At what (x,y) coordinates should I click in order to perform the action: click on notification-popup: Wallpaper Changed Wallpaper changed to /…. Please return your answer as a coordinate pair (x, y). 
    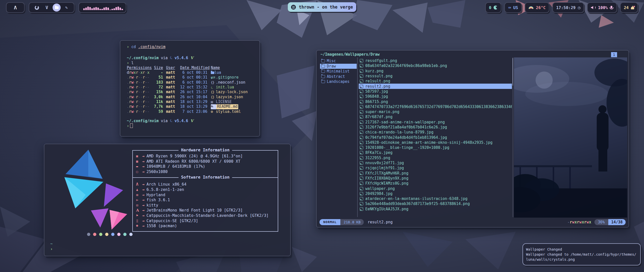
    Looking at the image, I should click on (582, 254).